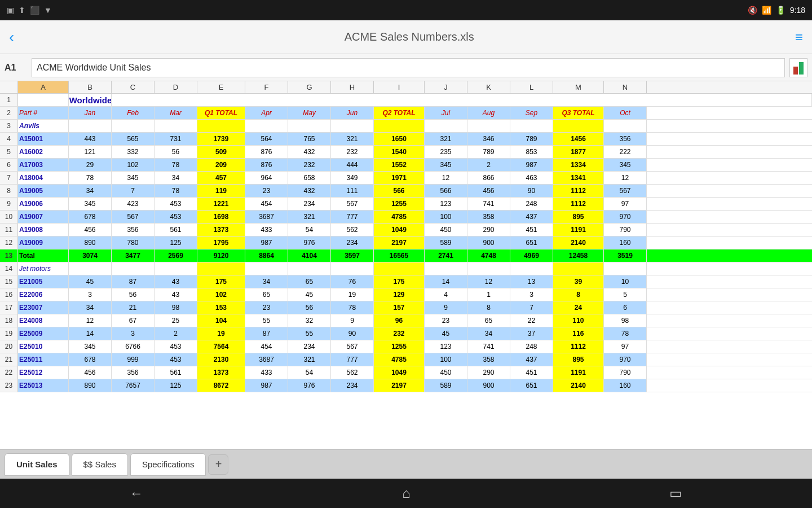 The image size is (812, 508). I want to click on cell-6-6: 232, so click(310, 165).